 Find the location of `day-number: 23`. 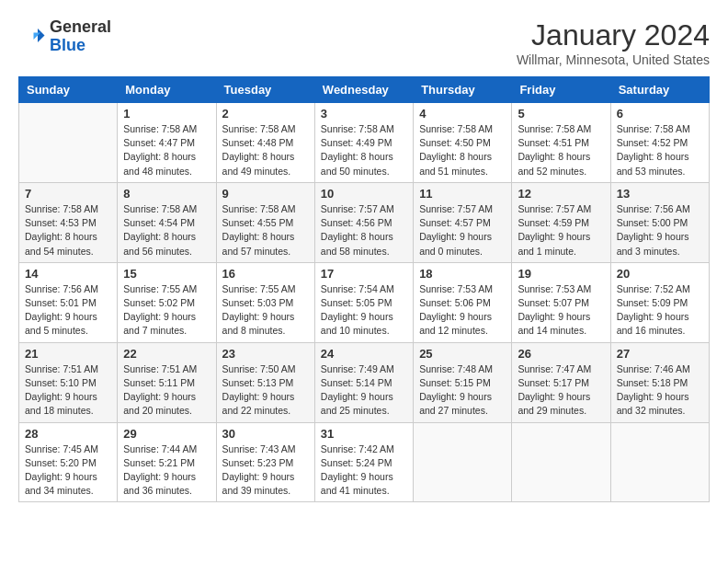

day-number: 23 is located at coordinates (266, 353).